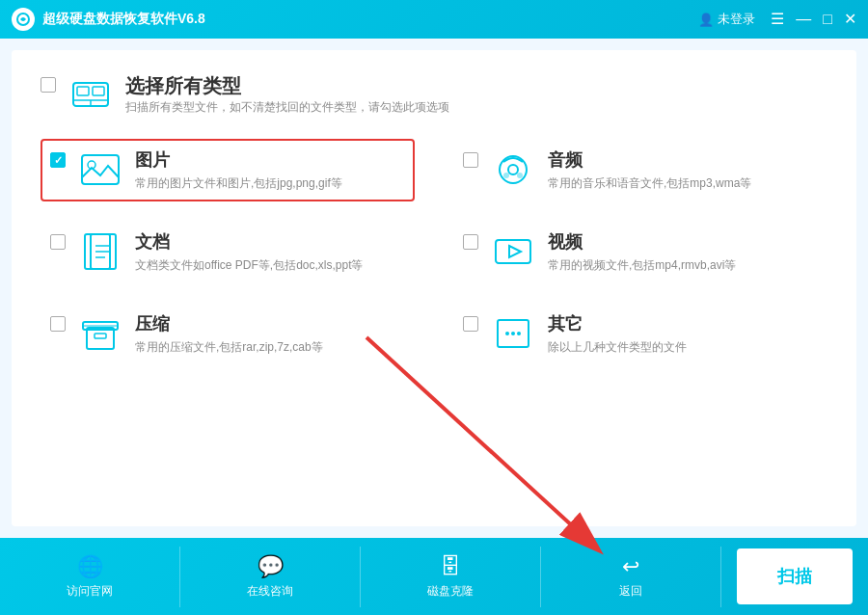  Describe the element at coordinates (249, 266) in the screenshot. I see `docs-description: 文档类文件如office PDF等,包括doc,xls,ppt等` at that location.